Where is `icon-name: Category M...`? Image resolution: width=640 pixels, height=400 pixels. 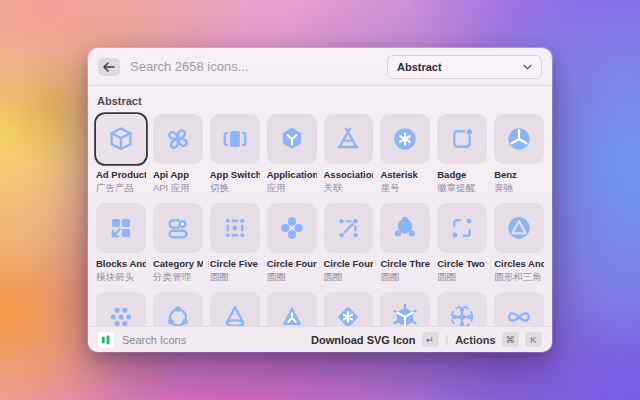
icon-name: Category M... is located at coordinates (178, 264).